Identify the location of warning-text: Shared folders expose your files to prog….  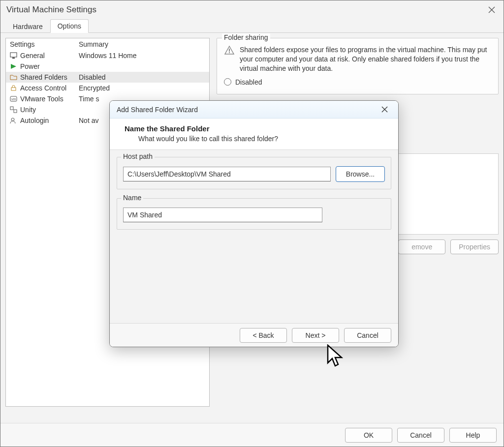
(365, 59).